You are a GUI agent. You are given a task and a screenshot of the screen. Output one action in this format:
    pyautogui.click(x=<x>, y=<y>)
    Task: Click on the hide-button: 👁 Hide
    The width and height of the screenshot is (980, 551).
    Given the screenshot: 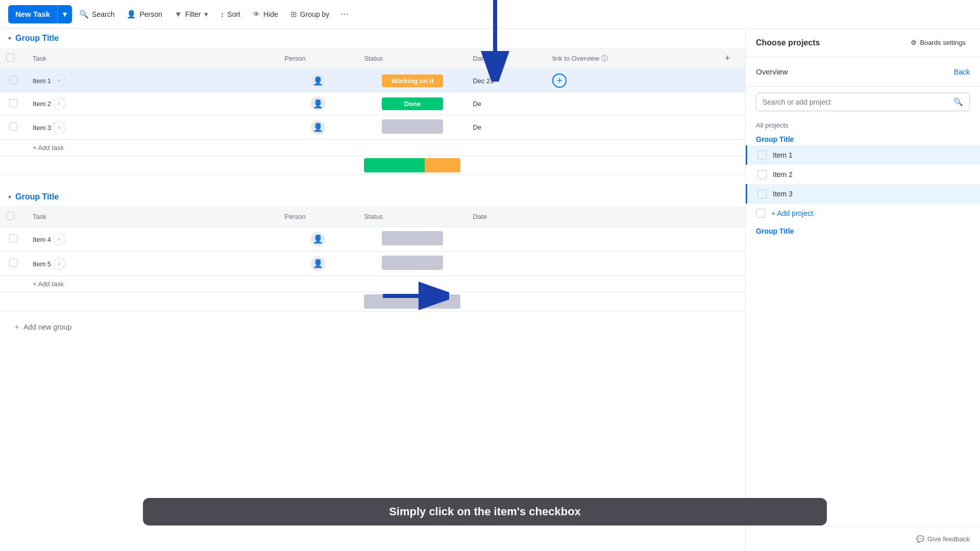 What is the action you would take?
    pyautogui.click(x=265, y=14)
    